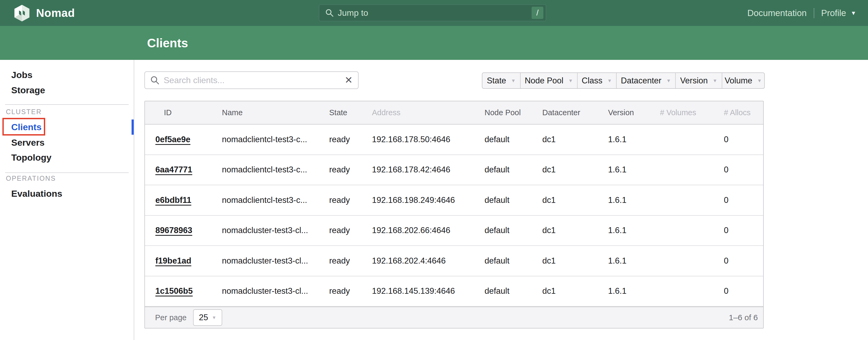  What do you see at coordinates (174, 291) in the screenshot?
I see `client-id-link: 1c1506b5` at bounding box center [174, 291].